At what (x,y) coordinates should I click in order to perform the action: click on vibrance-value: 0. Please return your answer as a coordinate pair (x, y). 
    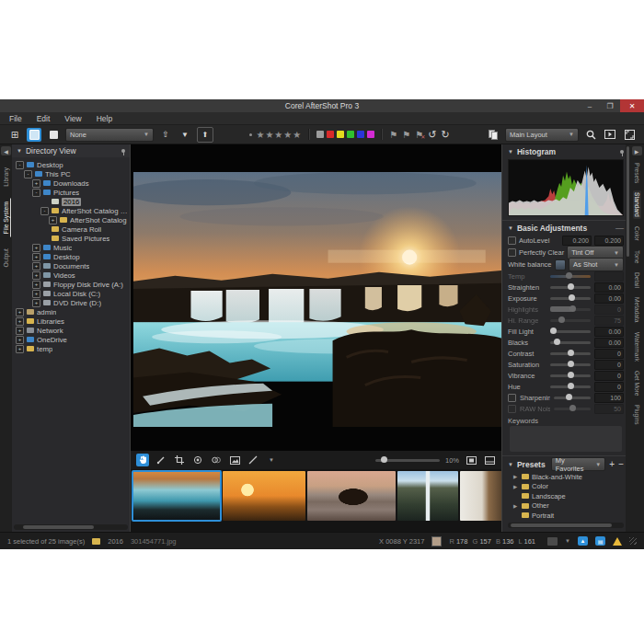
    Looking at the image, I should click on (609, 375).